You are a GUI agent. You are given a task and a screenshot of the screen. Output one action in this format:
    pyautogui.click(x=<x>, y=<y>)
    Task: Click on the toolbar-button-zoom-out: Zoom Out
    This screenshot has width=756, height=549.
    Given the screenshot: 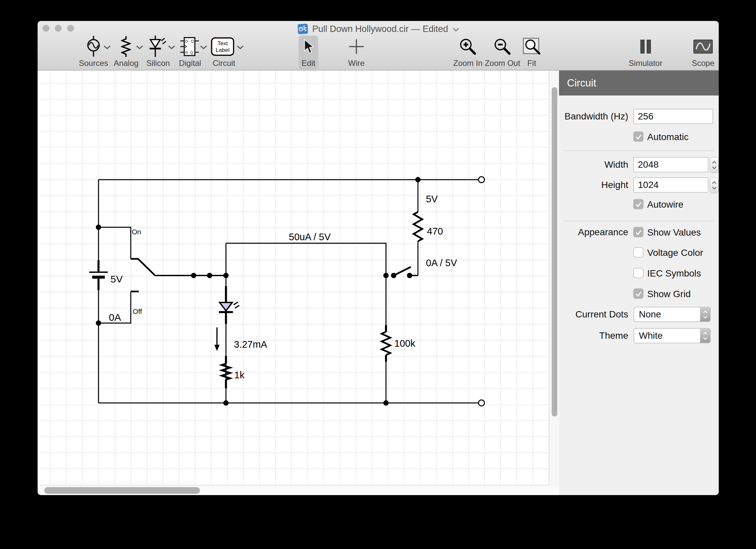 What is the action you would take?
    pyautogui.click(x=503, y=53)
    